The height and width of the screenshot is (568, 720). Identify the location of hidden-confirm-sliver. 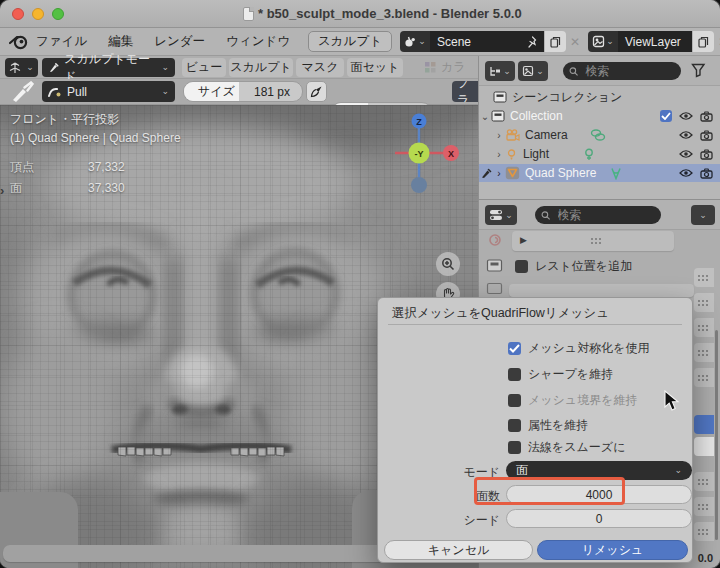
(704, 424).